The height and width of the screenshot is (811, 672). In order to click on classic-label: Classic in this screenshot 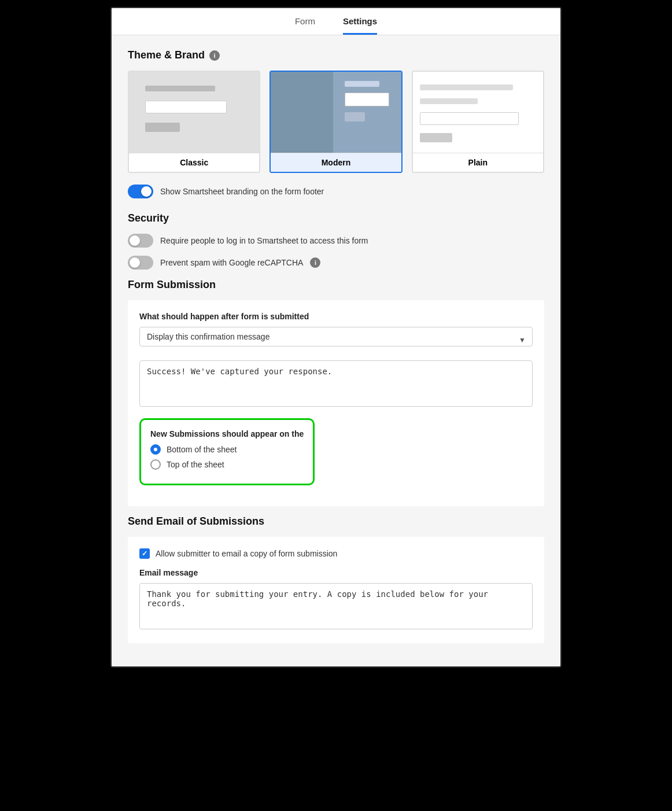, I will do `click(194, 162)`.